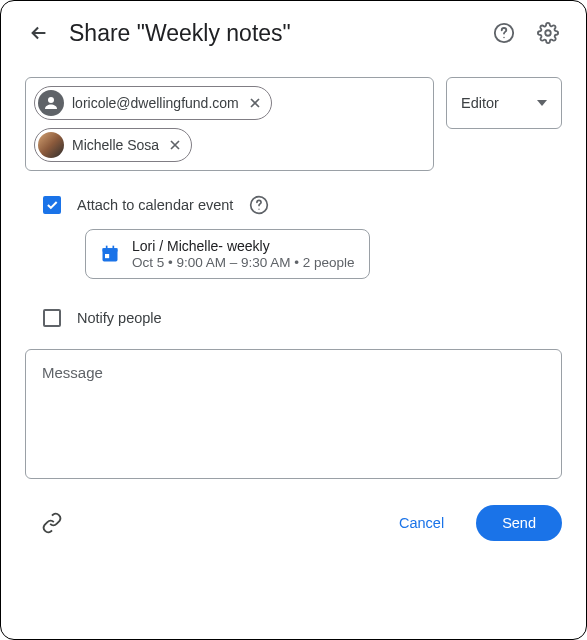  I want to click on avatar, so click(51, 145).